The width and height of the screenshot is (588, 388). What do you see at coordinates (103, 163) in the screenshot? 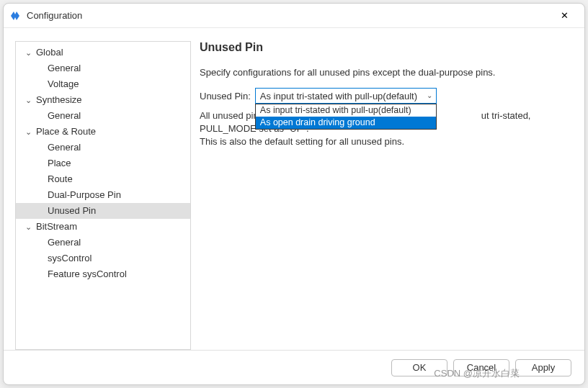
I see `tree-item-place: Place` at bounding box center [103, 163].